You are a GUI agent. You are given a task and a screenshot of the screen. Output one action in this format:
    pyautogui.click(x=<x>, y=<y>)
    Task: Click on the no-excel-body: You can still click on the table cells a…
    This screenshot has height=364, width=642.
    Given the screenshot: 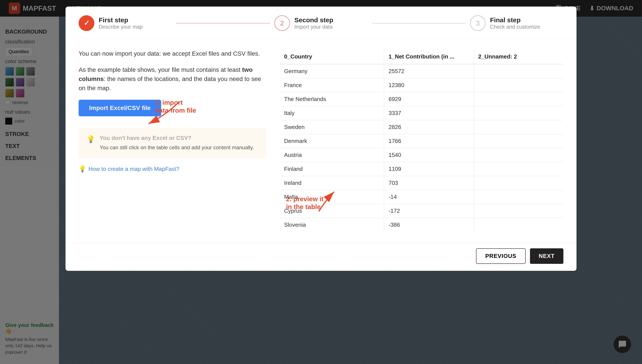 What is the action you would take?
    pyautogui.click(x=177, y=148)
    